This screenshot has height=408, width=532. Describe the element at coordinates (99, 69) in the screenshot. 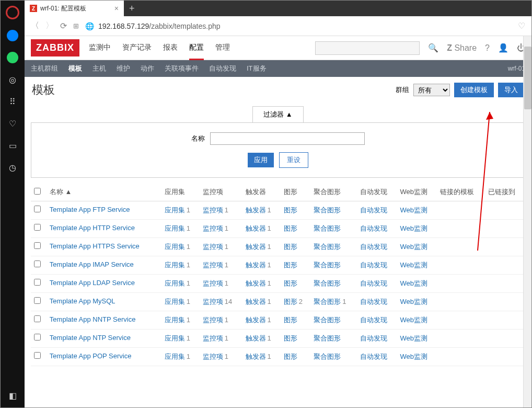

I see `submenu-主机: 主机` at that location.